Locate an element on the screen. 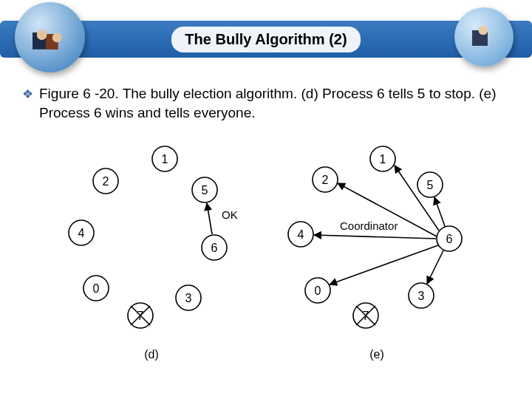 Image resolution: width=532 pixels, height=399 pixels. body-text-block: ❖ Figure 6 -20. The bully election algor… is located at coordinates (266, 98).